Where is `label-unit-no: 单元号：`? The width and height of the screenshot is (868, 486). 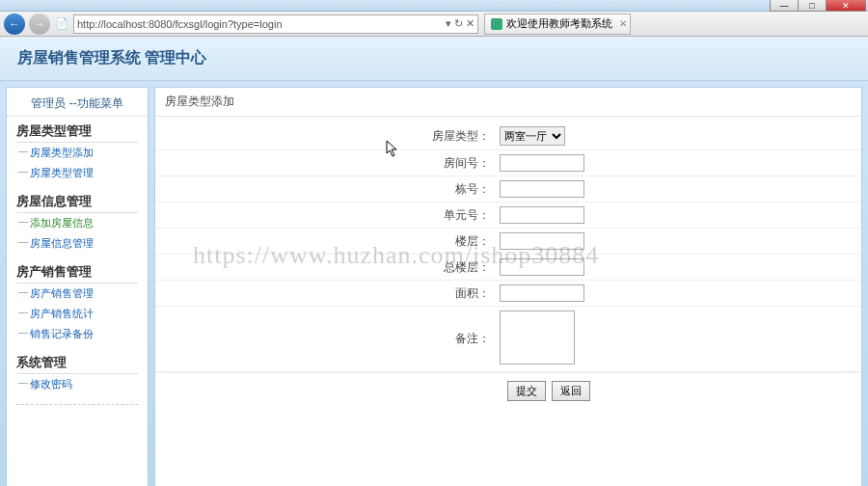 label-unit-no: 单元号： is located at coordinates (326, 216).